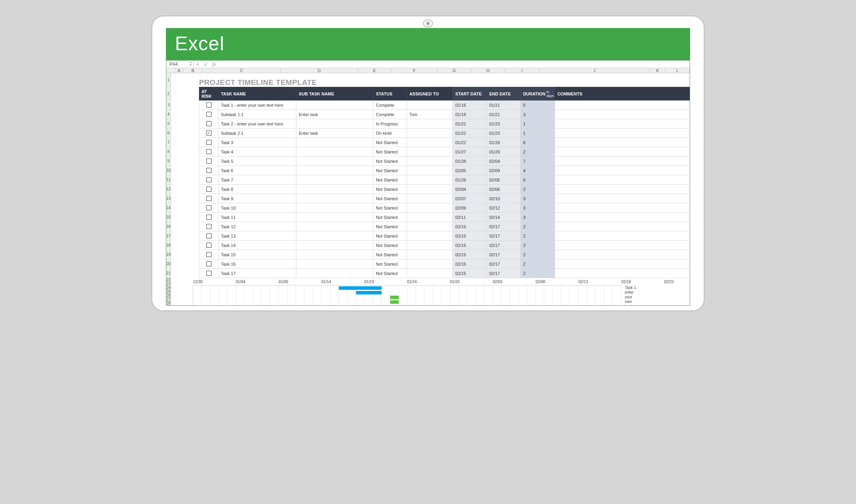 The image size is (856, 504). I want to click on cell-end-date: 02/14, so click(504, 217).